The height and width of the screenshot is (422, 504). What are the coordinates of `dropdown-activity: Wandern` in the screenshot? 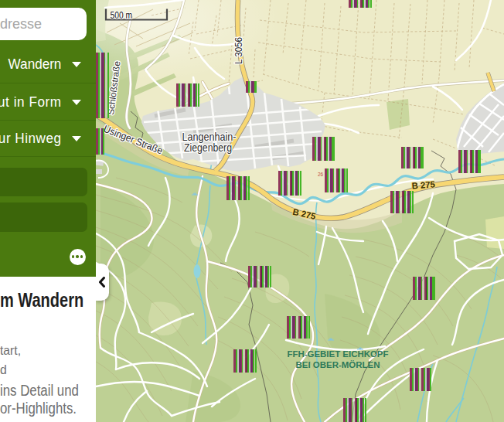 It's located at (48, 64).